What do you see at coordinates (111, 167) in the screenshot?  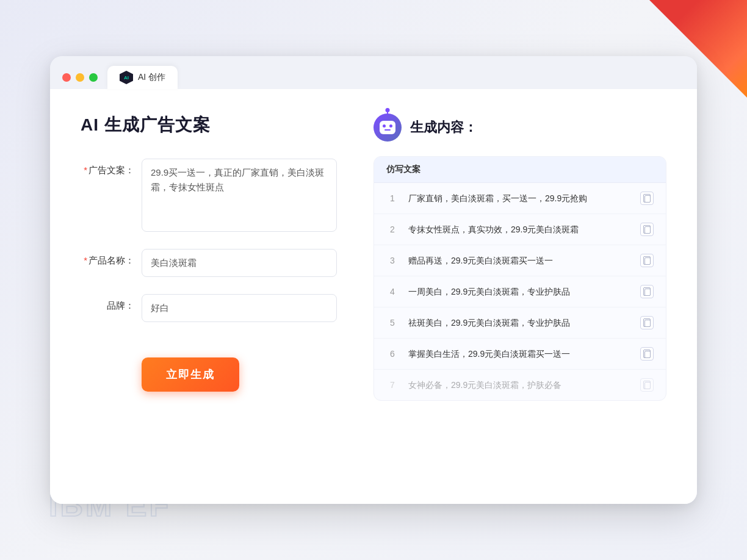 I see `ad-copy-label: *广告文案：` at bounding box center [111, 167].